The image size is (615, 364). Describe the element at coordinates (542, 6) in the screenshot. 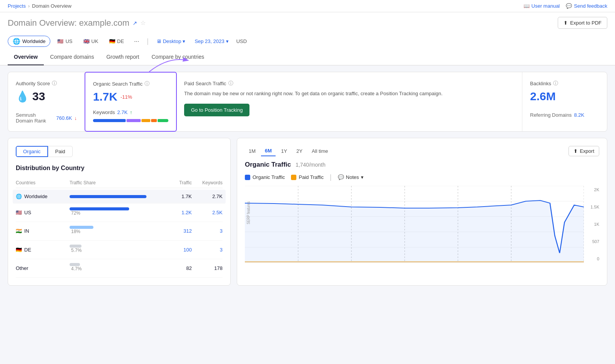

I see `user-manual-link: 📖 User manual` at that location.